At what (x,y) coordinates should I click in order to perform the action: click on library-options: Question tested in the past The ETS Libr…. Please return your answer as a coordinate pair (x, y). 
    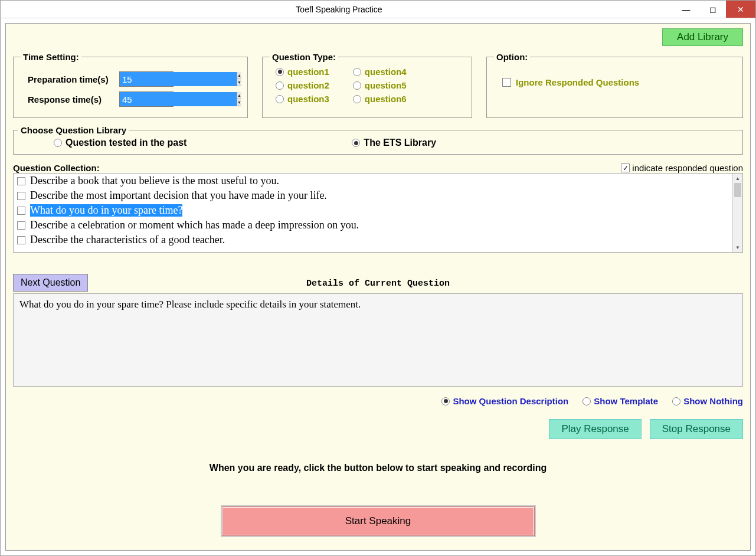
    Looking at the image, I should click on (378, 143).